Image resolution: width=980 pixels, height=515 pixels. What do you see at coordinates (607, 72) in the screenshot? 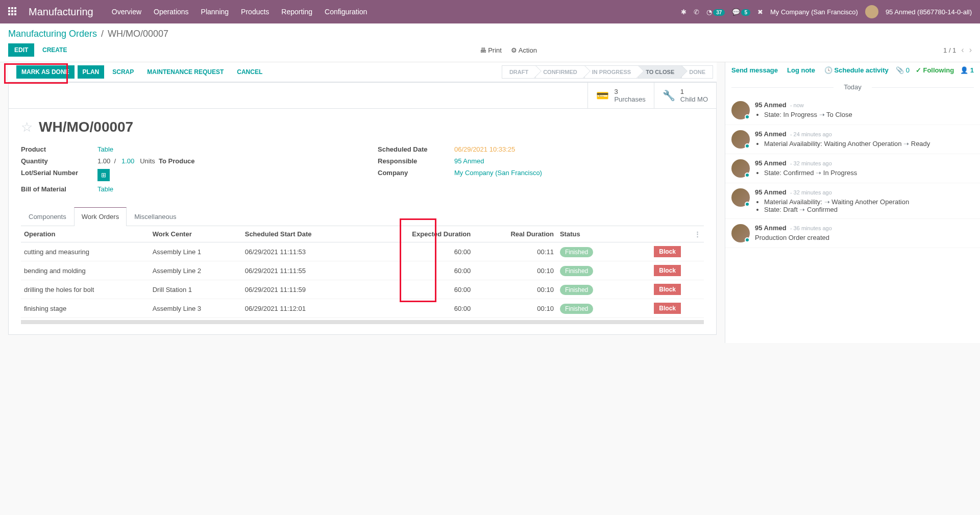
I see `status-bar: DRAFT CONFIRMED IN PROGRESS TO CLOSE DON…` at bounding box center [607, 72].